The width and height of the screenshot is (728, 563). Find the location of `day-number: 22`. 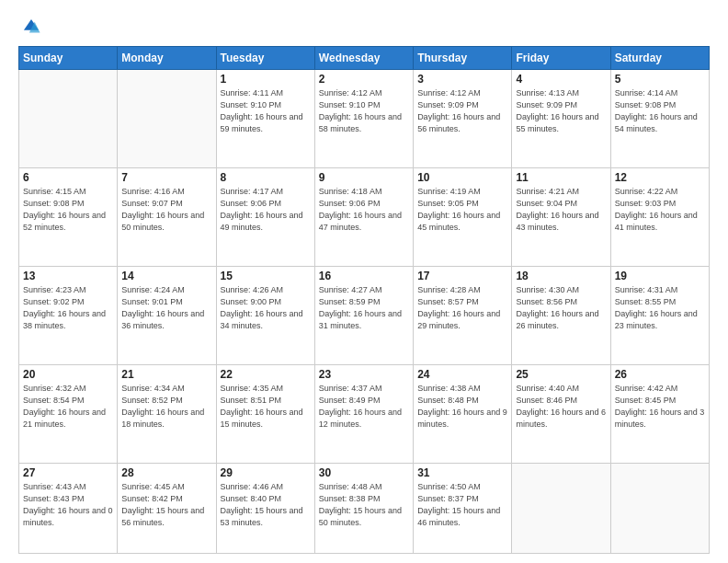

day-number: 22 is located at coordinates (266, 374).